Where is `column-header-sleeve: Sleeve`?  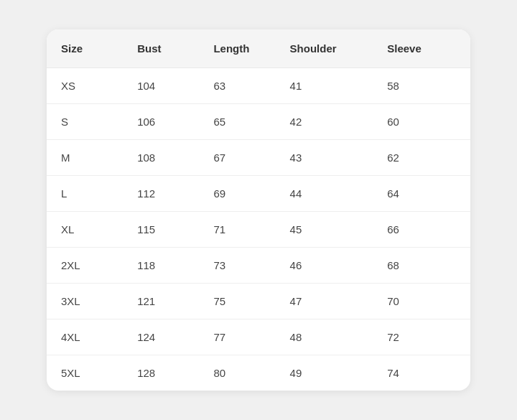
column-header-sleeve: Sleeve is located at coordinates (421, 49).